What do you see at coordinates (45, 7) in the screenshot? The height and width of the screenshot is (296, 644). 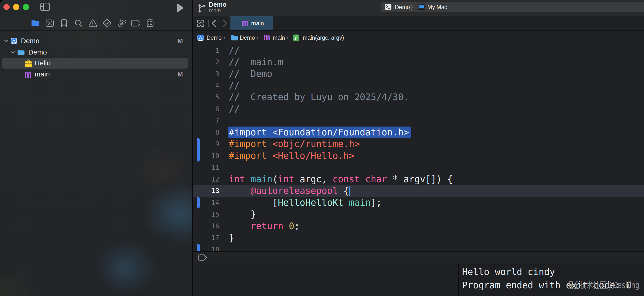 I see `toggle-sidebar-icon` at bounding box center [45, 7].